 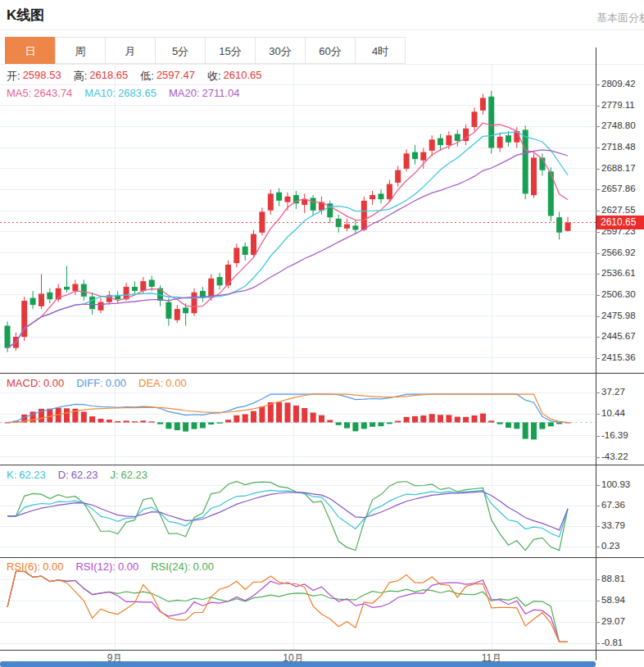 What do you see at coordinates (613, 505) in the screenshot?
I see `y-axis-label: 67.36` at bounding box center [613, 505].